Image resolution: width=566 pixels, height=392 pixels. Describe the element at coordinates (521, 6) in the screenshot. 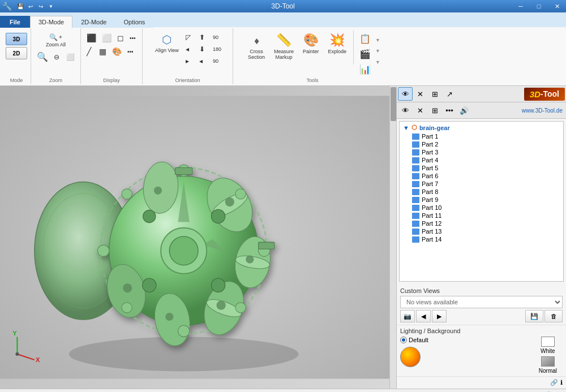

I see `minimize-btn: ─` at that location.